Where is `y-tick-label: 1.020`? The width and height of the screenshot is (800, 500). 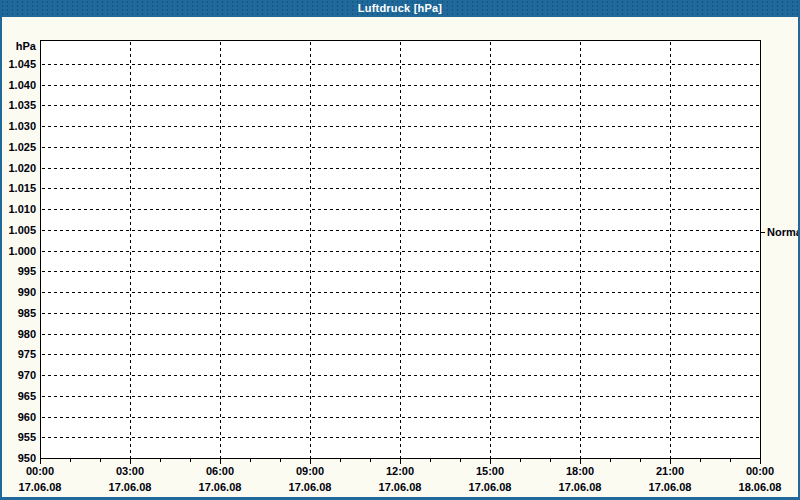
y-tick-label: 1.020 is located at coordinates (22, 168).